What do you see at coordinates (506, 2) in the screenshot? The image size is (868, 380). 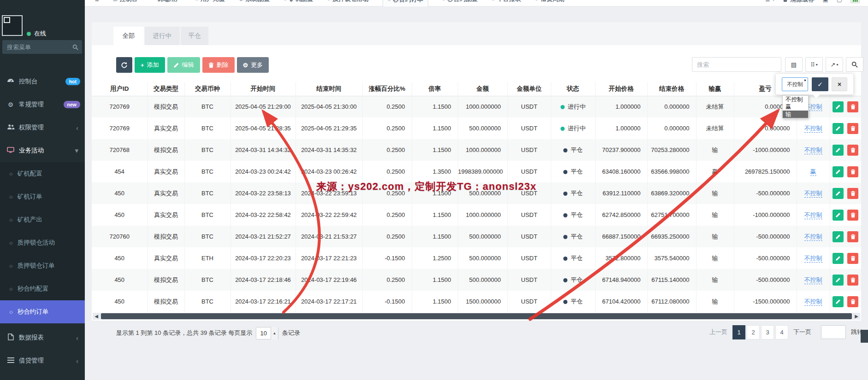 I see `nav-platform-report: ○平台报表` at bounding box center [506, 2].